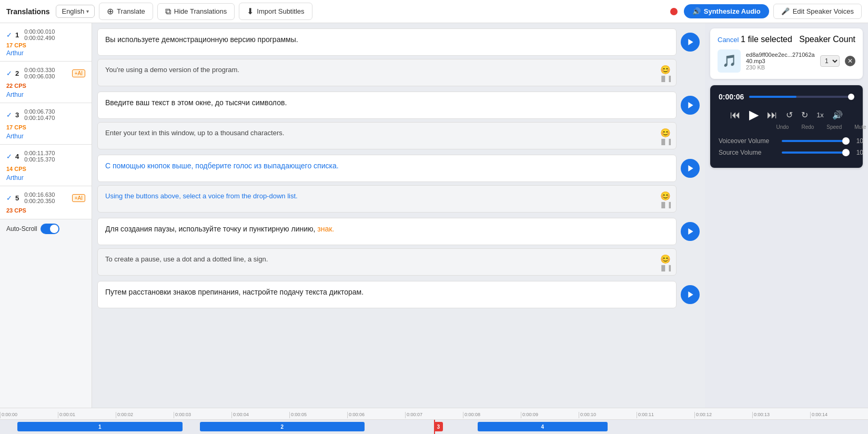 This screenshot has width=868, height=434. I want to click on voiceover-volume-label: Voiceover Volume, so click(748, 141).